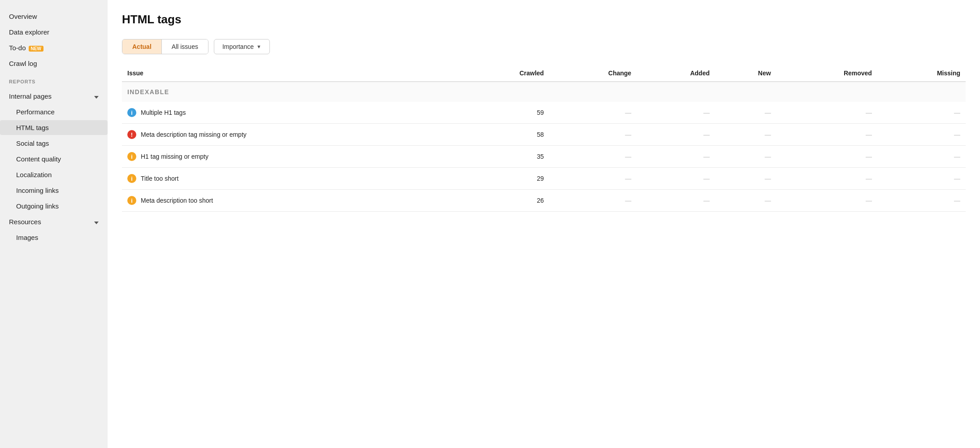  Describe the element at coordinates (29, 32) in the screenshot. I see `sidebar-item-label-data-explorer: Data explorer` at that location.